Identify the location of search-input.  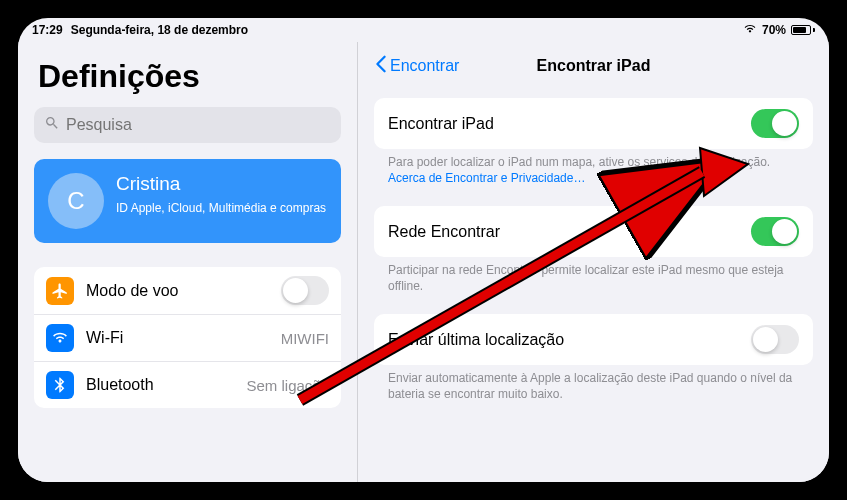
(188, 125).